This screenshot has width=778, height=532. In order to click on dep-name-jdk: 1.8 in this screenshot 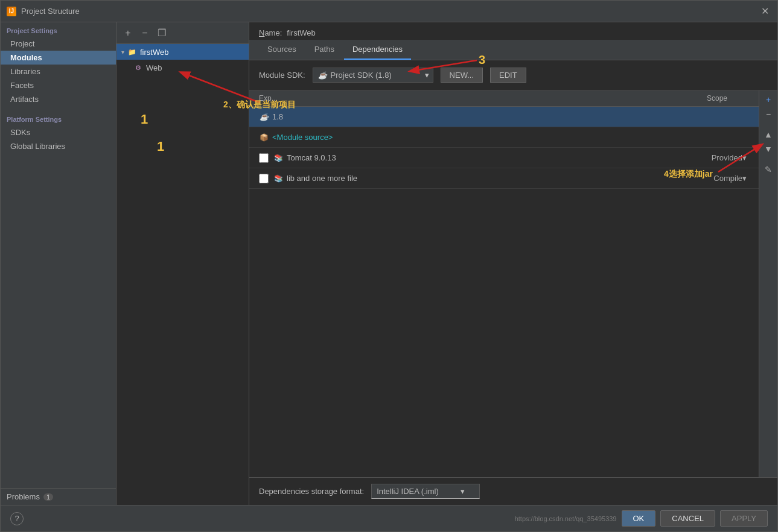, I will do `click(474, 117)`.